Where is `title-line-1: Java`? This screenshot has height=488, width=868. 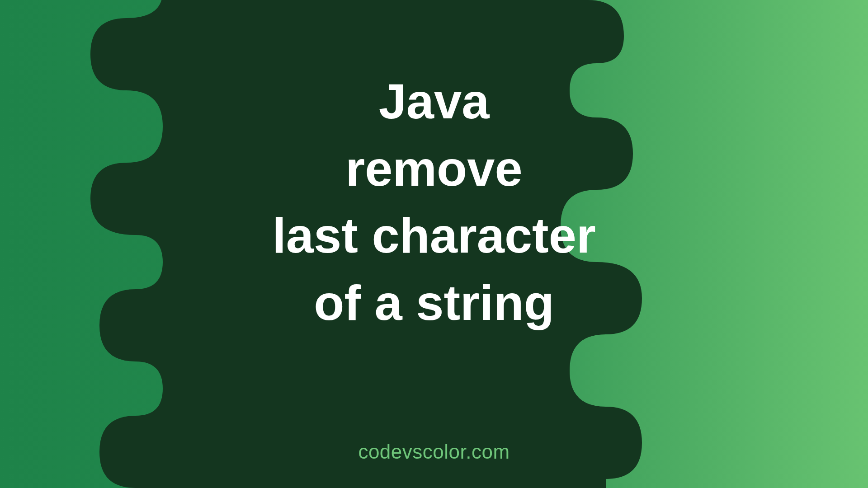
title-line-1: Java is located at coordinates (434, 101).